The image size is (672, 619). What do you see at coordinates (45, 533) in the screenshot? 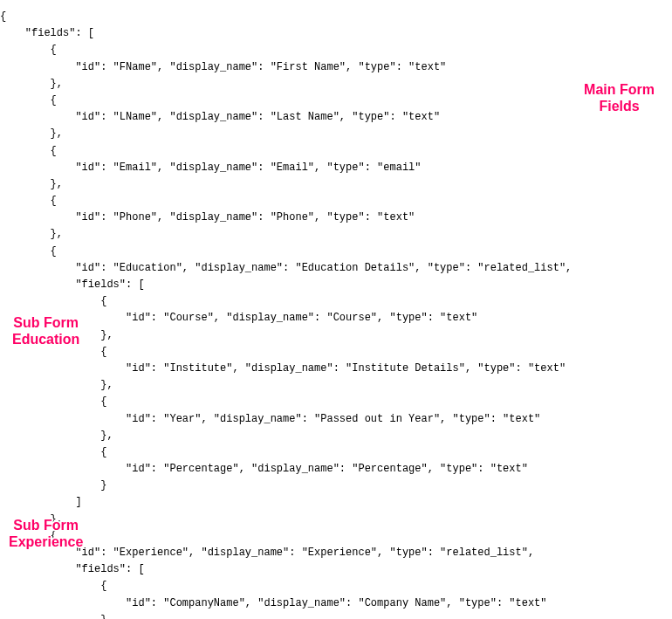
I see `annotation-sub-form-experience: Sub FormExperience` at bounding box center [45, 533].